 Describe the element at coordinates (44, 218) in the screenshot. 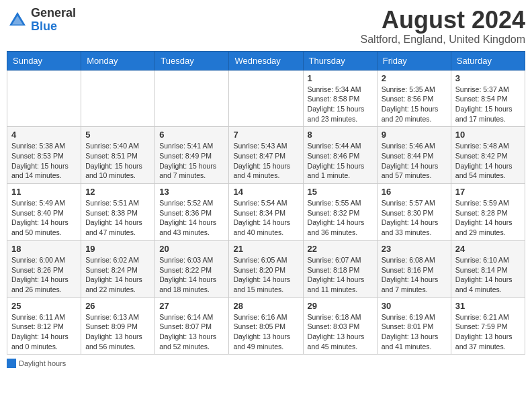

I see `day-info: Sunrise: 5:49 AM Sunset: 8:40 PM Dayligh…` at that location.